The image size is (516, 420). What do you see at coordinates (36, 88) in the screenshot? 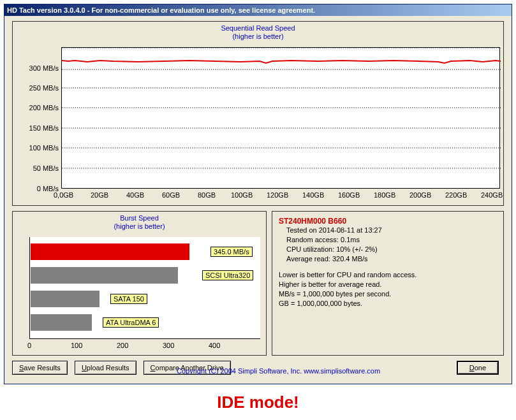
I see `chart1-ytick: 250 MB/s` at bounding box center [36, 88].